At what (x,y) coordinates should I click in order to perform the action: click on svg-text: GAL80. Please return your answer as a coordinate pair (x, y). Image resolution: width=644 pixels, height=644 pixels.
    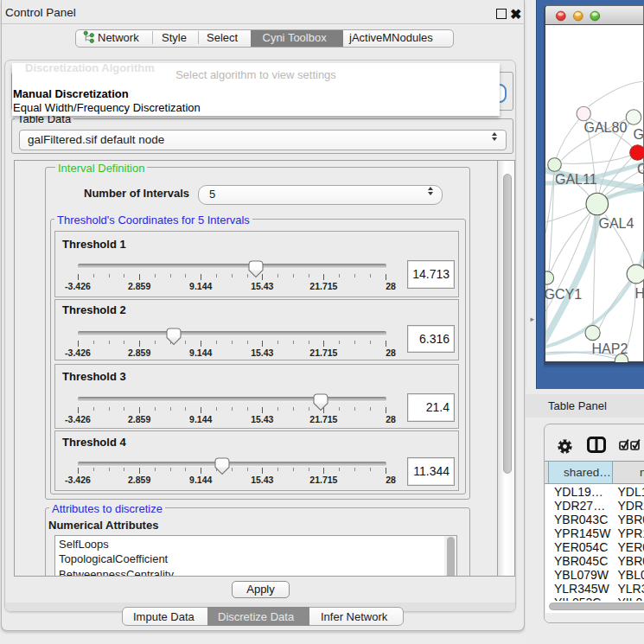
    Looking at the image, I should click on (606, 128).